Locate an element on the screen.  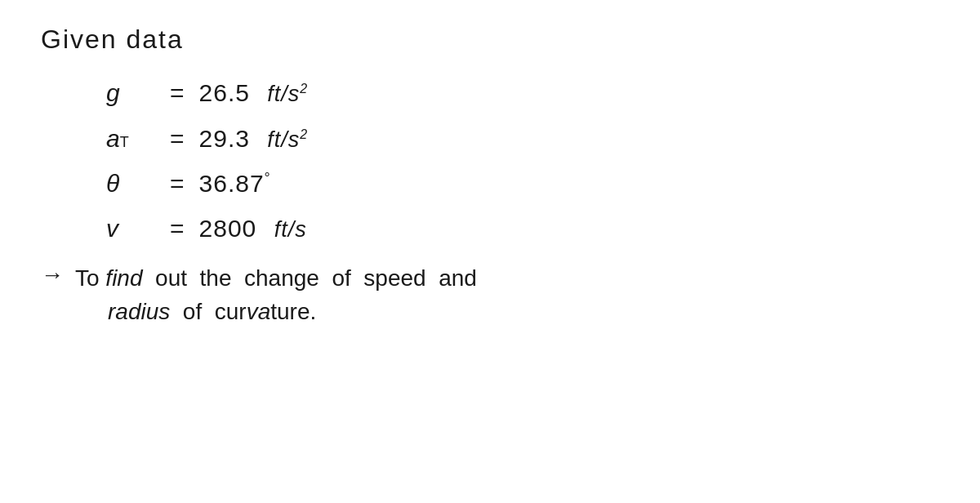
var-g: g is located at coordinates (131, 93).